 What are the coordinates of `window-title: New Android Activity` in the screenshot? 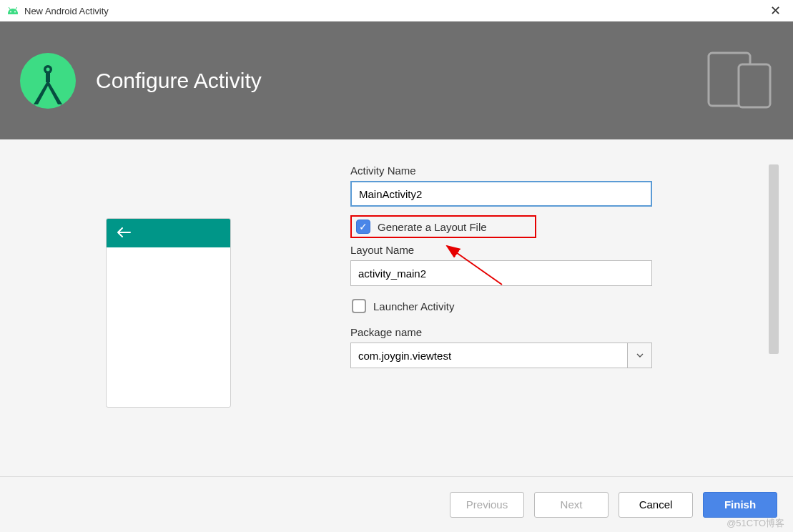 It's located at (67, 11).